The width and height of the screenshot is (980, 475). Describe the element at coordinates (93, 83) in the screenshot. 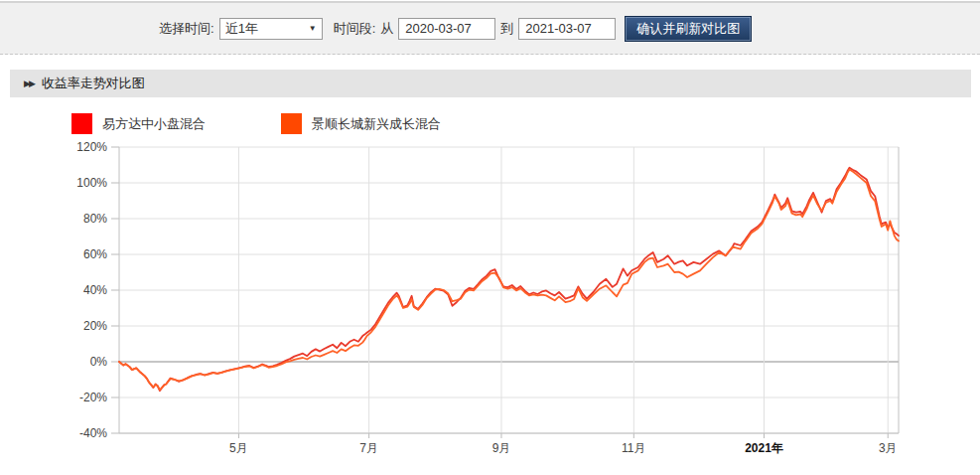

I see `section-title: 收益率走势对比图` at that location.